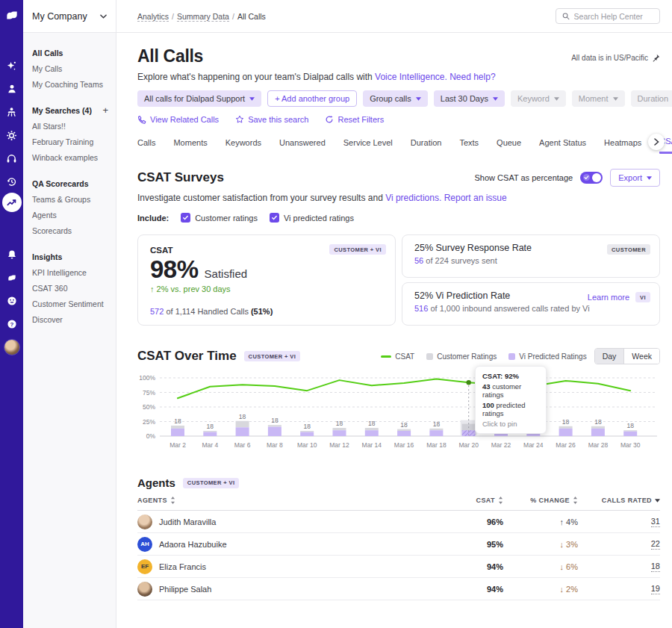  I want to click on left-icon-rail: ?, so click(12, 314).